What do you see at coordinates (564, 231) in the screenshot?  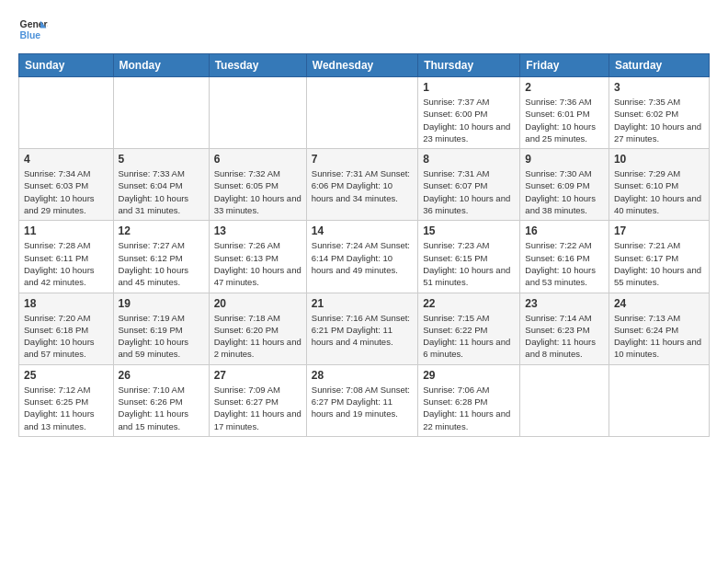 I see `day-number: 16` at bounding box center [564, 231].